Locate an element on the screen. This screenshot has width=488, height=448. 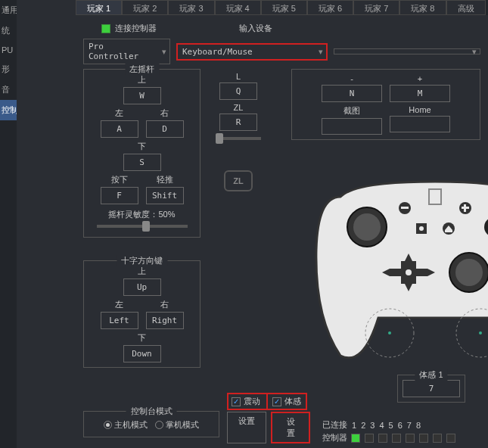
plus-key: M is located at coordinates (420, 94).